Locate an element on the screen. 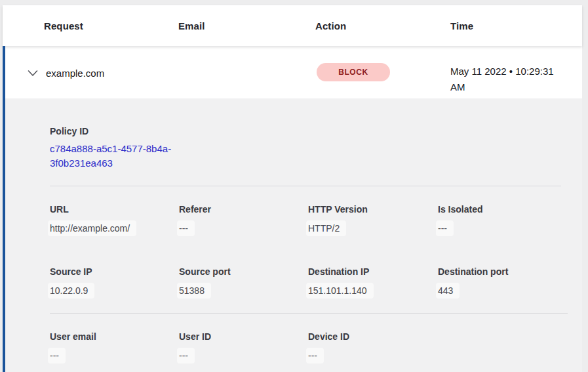 This screenshot has height=372, width=588. field-value: 151.101.1.140 is located at coordinates (340, 291).